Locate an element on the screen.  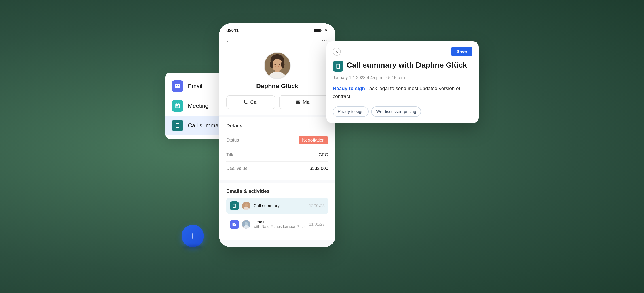
activity-email-date: 11/01/23 is located at coordinates (317, 224).